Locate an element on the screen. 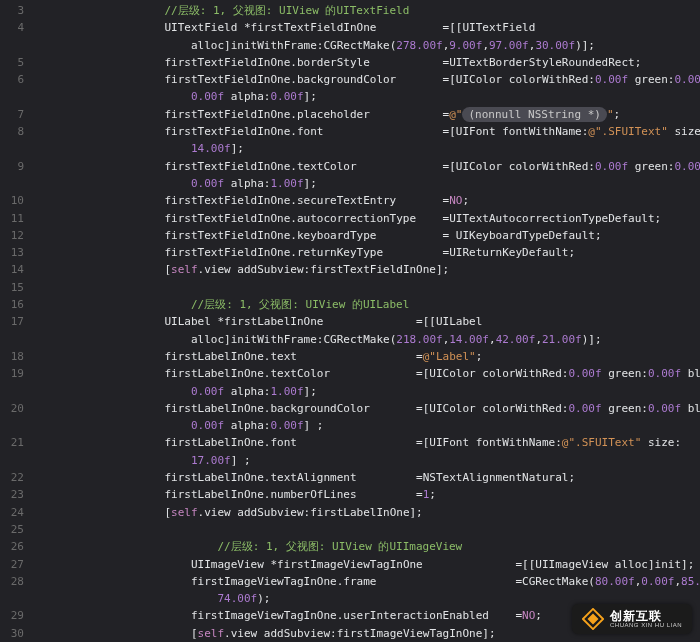  code-token: ]; is located at coordinates (238, 148).